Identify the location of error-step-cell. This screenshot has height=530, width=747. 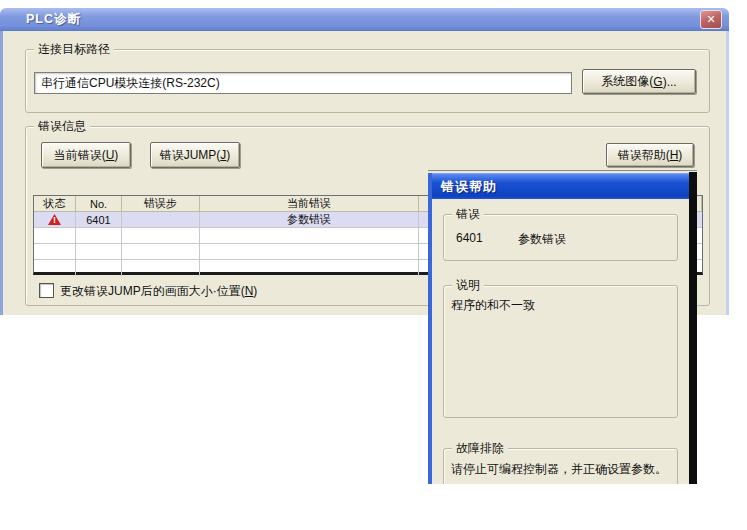
(161, 220).